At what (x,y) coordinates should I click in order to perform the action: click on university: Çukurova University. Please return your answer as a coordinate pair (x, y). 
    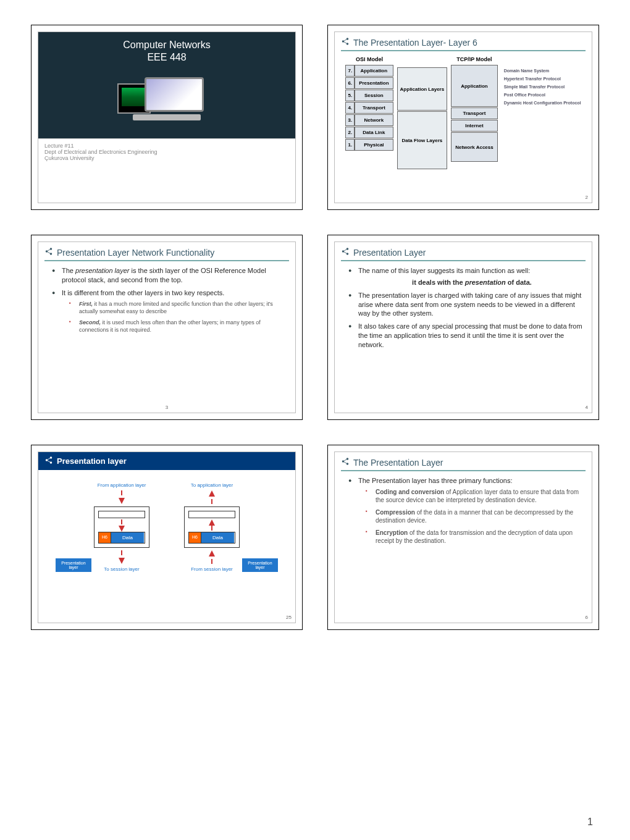
    Looking at the image, I should click on (167, 158).